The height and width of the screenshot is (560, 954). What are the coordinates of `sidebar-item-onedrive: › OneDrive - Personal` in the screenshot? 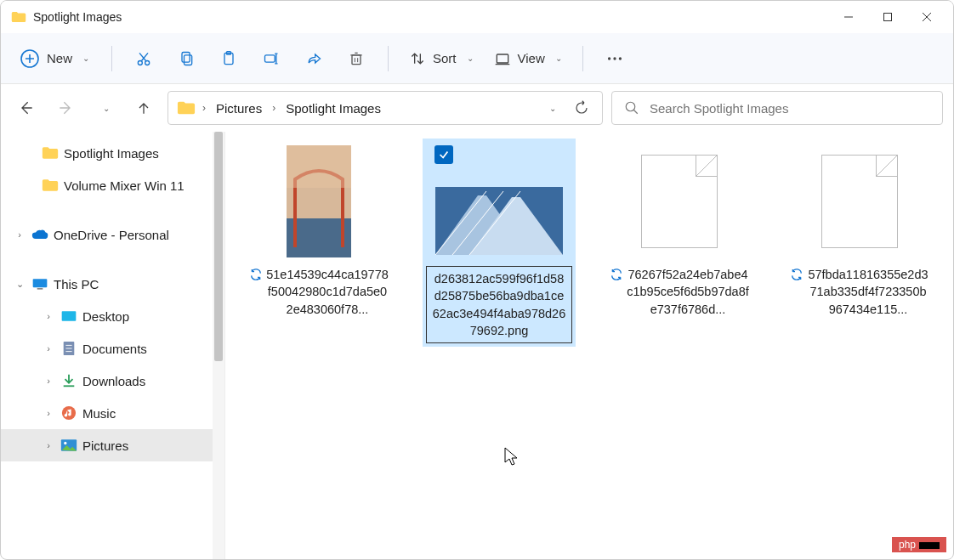 It's located at (112, 235).